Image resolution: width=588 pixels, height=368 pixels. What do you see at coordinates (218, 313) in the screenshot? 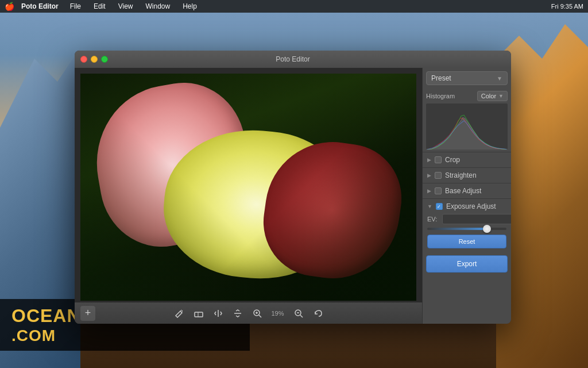
I see `flip-horizontal-tool` at bounding box center [218, 313].